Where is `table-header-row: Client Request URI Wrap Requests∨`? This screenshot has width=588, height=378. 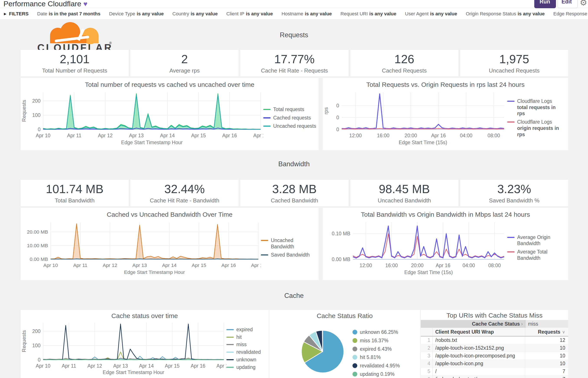 table-header-row: Client Request URI Wrap Requests∨ is located at coordinates (495, 332).